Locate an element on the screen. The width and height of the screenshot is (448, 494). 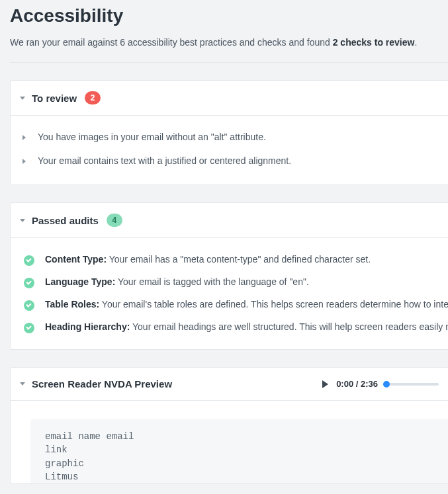
screen-reader-preview-header: Screen Reader NVDA Preview 0:00 / 2:36 is located at coordinates (229, 384).